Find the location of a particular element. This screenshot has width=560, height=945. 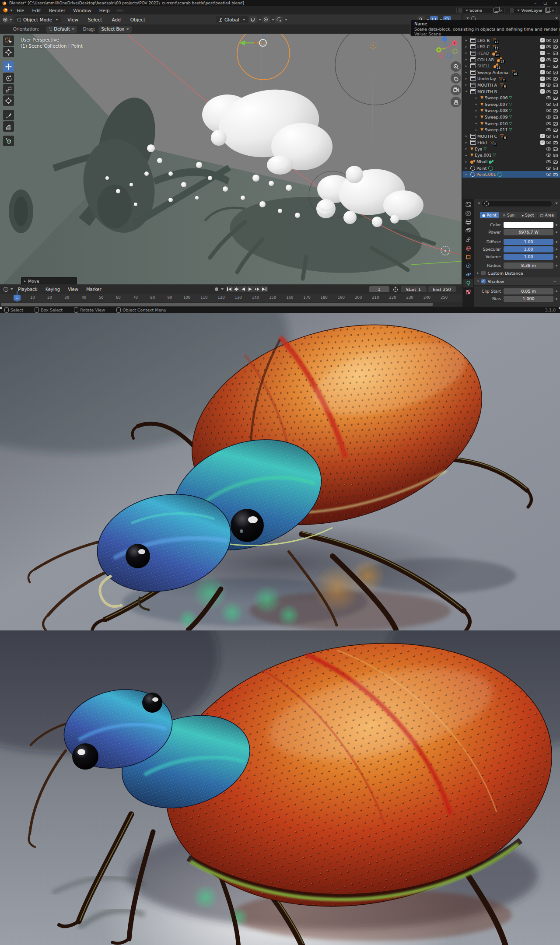

shadow-section-header: ▾✓ Shadow≡ is located at coordinates (517, 281).